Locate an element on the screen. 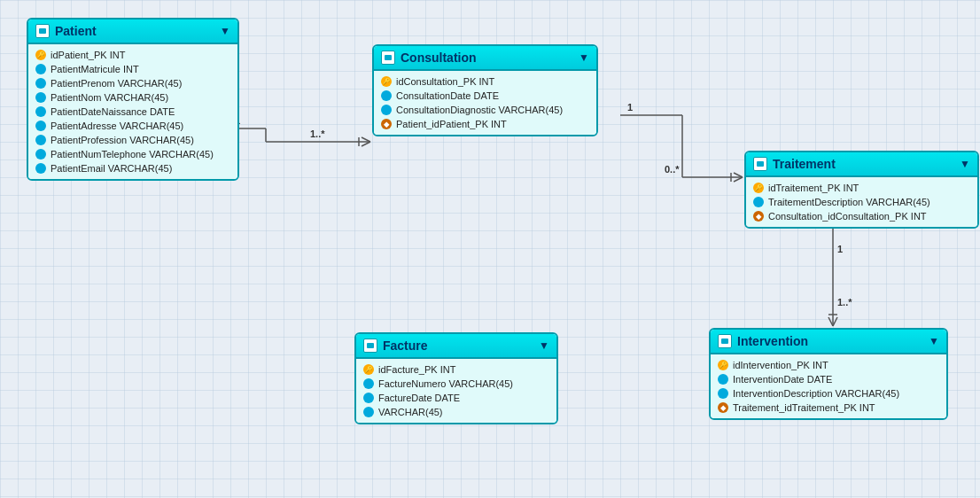 The width and height of the screenshot is (980, 498). traitement-table-icon is located at coordinates (760, 164).